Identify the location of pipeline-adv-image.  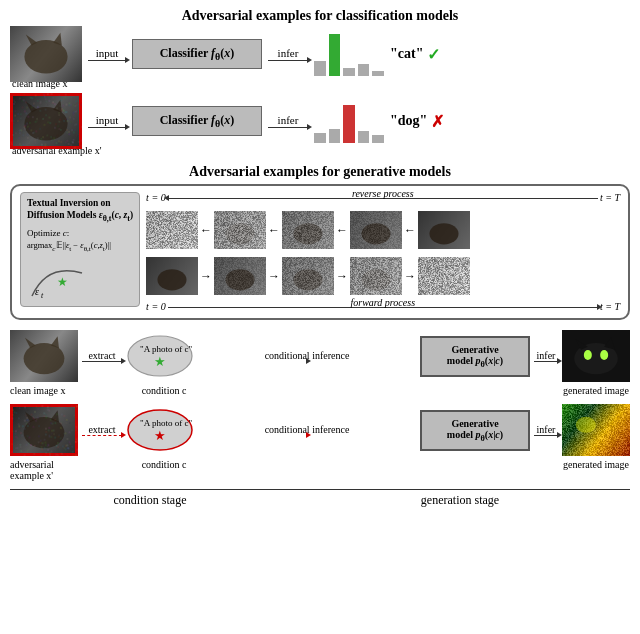
(44, 430).